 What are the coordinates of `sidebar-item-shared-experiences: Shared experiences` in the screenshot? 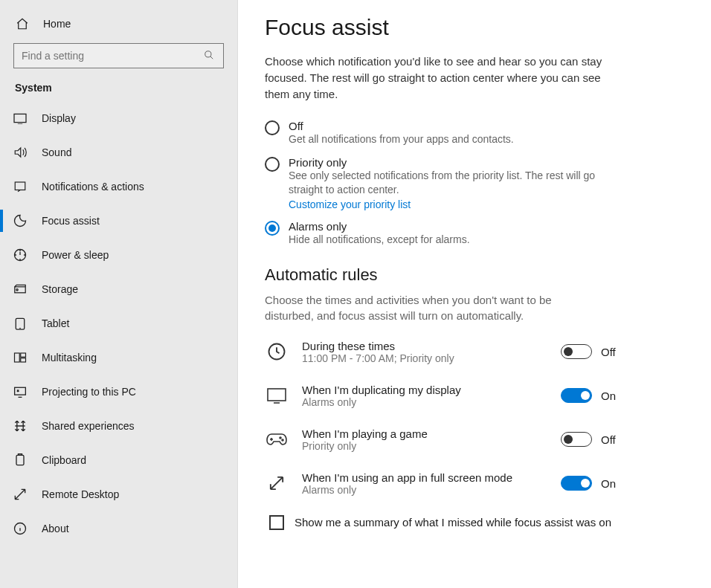 It's located at (119, 426).